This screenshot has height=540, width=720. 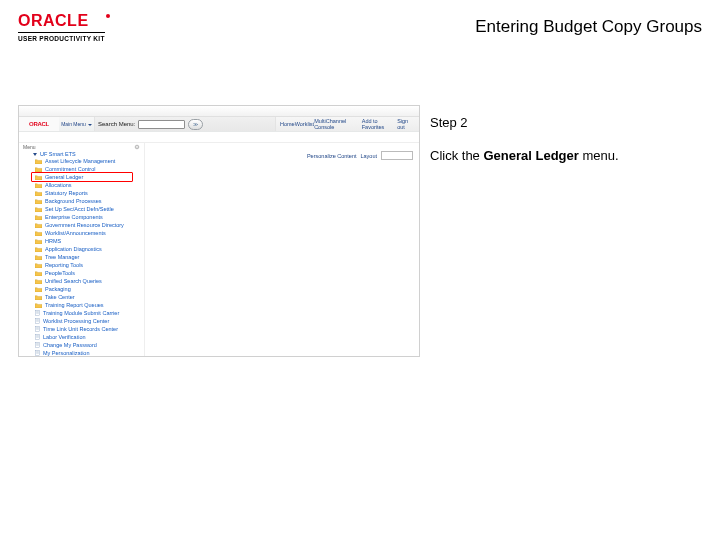 I want to click on layout-label: Layout, so click(x=368, y=156).